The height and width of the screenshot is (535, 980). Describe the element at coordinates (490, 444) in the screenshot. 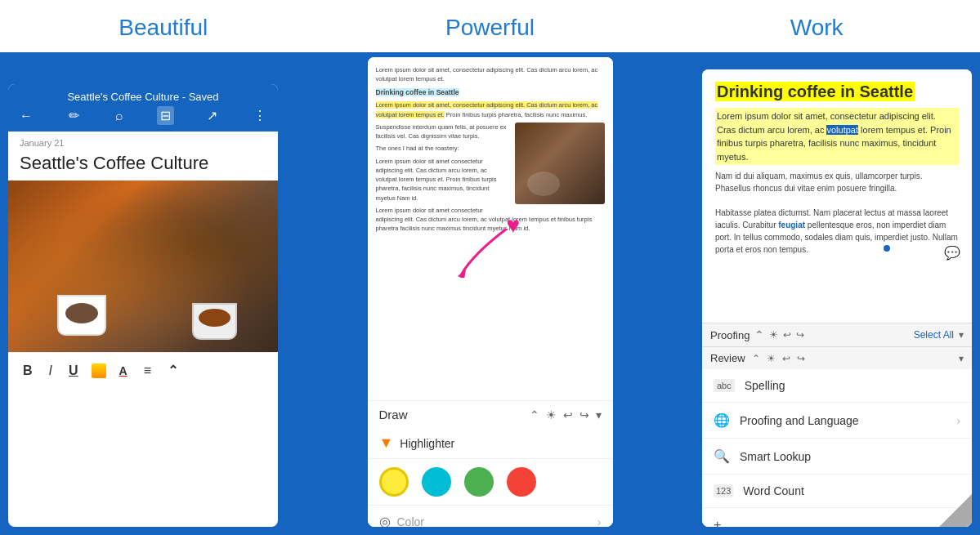

I see `panel2-highlighter-row: ▼ Highlighter` at that location.